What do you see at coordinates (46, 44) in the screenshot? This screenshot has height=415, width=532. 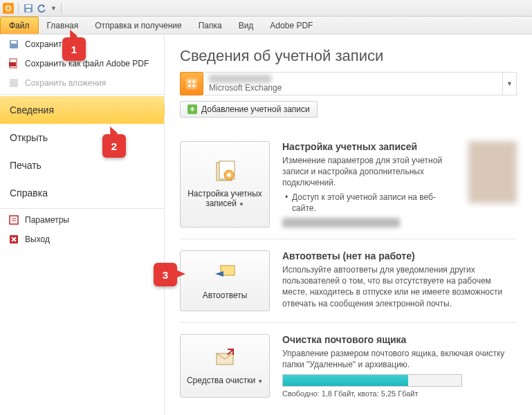 I see `sidebar-item-label: Сохранить` at bounding box center [46, 44].